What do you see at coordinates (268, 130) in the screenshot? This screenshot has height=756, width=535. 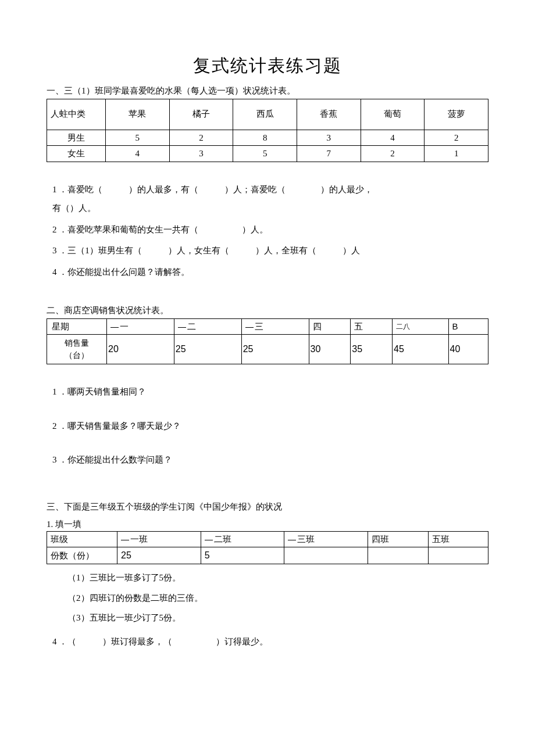 I see `fruit-table: 人蛀中类 苹果 橘子 西瓜 香蕉 葡萄 菠萝 男生 5 2 8 3 4 2 女生…` at bounding box center [268, 130].